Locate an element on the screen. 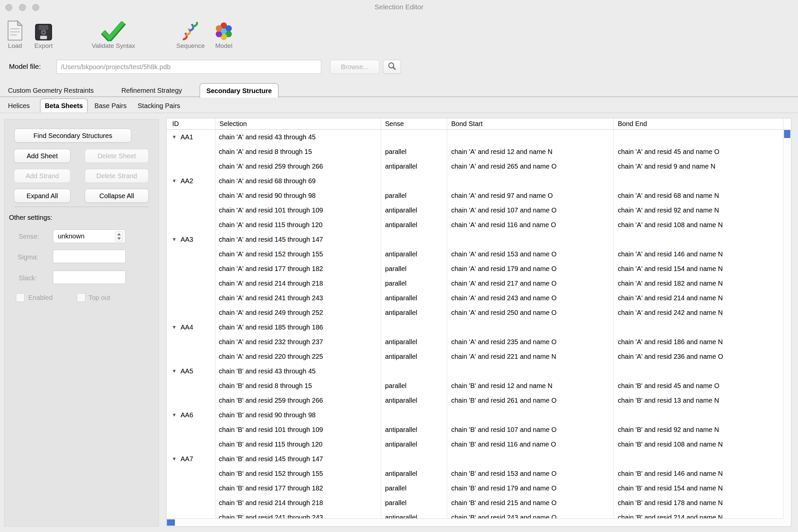  column-header-bond-end: Bond End is located at coordinates (699, 124).